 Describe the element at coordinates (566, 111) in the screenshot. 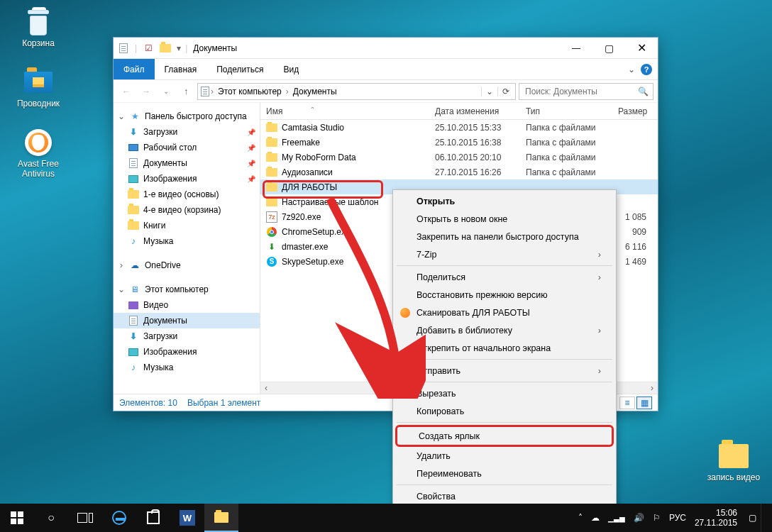

I see `column-type: Тип` at that location.